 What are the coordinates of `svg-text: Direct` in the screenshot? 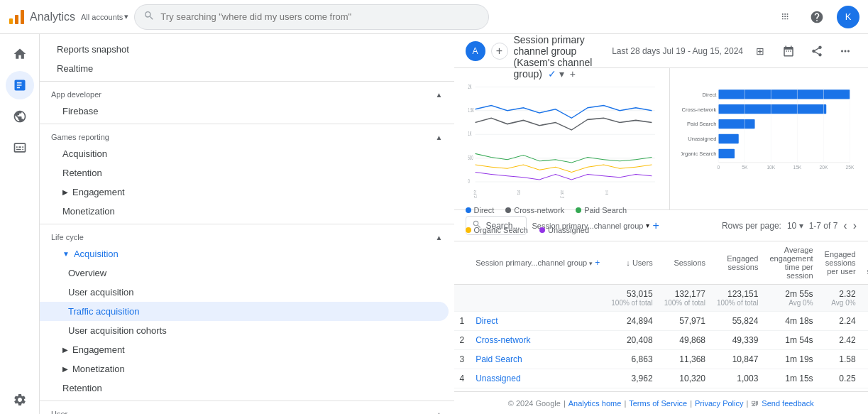 It's located at (710, 95).